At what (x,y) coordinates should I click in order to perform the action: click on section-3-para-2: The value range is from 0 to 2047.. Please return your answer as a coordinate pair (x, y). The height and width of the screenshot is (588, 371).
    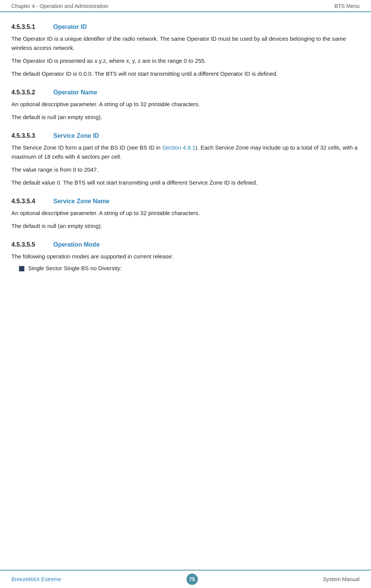
    Looking at the image, I should click on (186, 170).